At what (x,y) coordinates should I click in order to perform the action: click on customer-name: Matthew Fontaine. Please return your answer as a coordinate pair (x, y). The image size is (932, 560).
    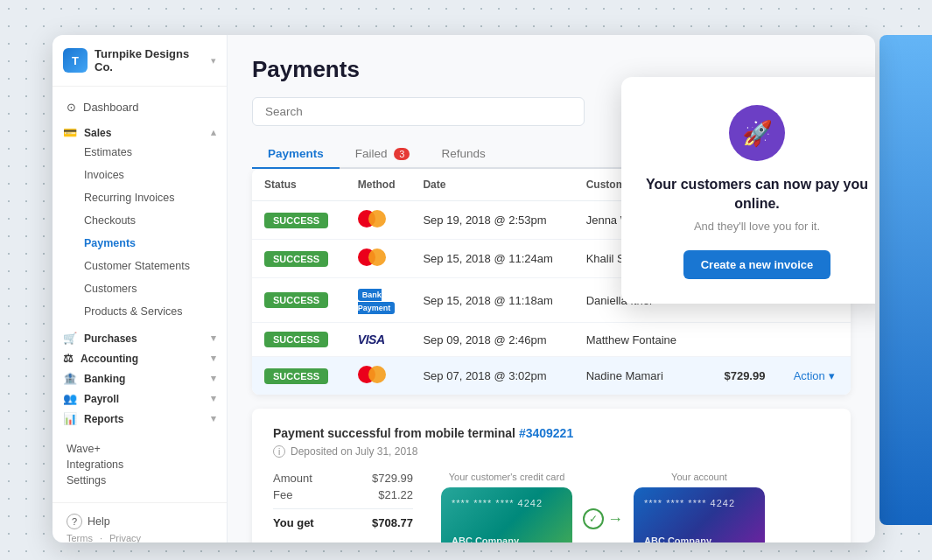
    Looking at the image, I should click on (643, 340).